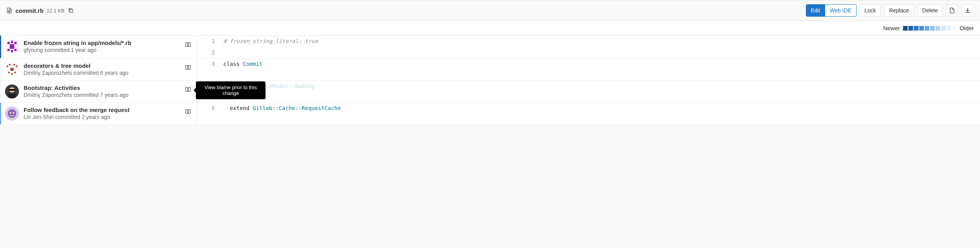  I want to click on blame-row: Bootstrap: Activities Dmitriy Zaporozhet…, so click(490, 91).